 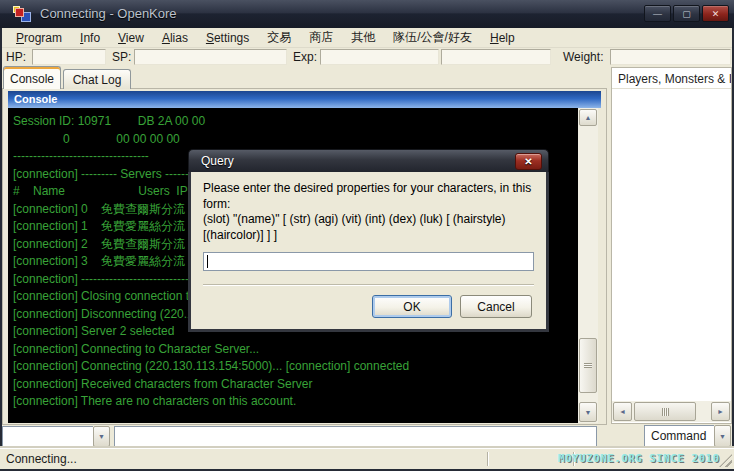 What do you see at coordinates (36, 99) in the screenshot?
I see `console-header-label: Console` at bounding box center [36, 99].